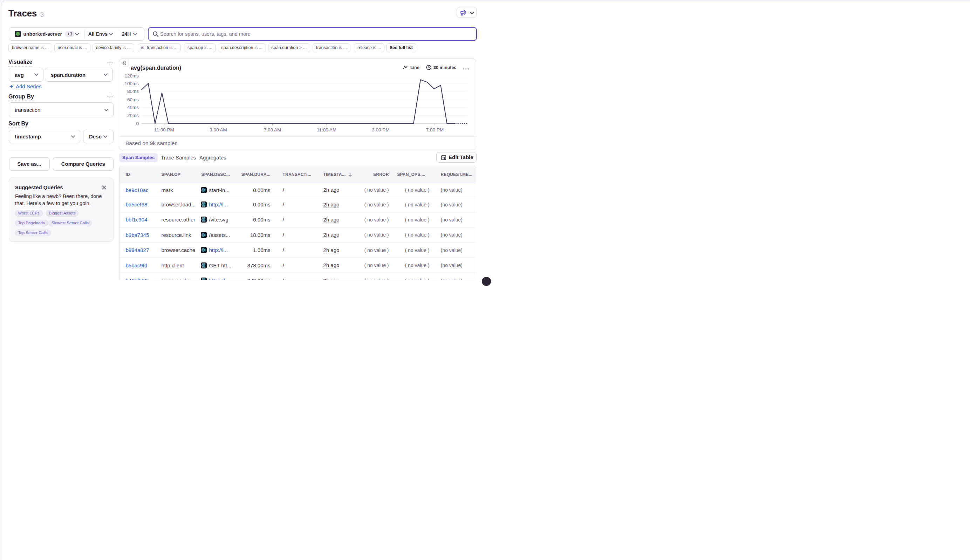 Image resolution: width=970 pixels, height=560 pixels. Describe the element at coordinates (327, 130) in the screenshot. I see `svg-text: 11:00 AM` at that location.